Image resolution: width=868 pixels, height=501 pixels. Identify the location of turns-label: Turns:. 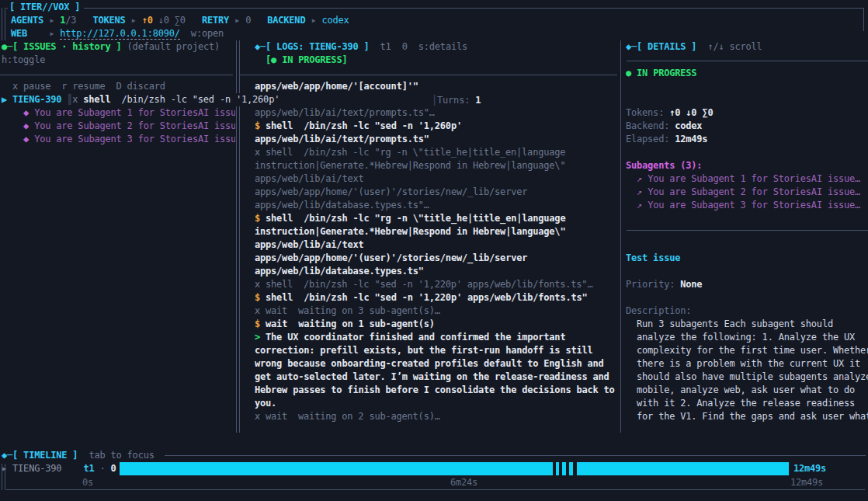
(457, 100).